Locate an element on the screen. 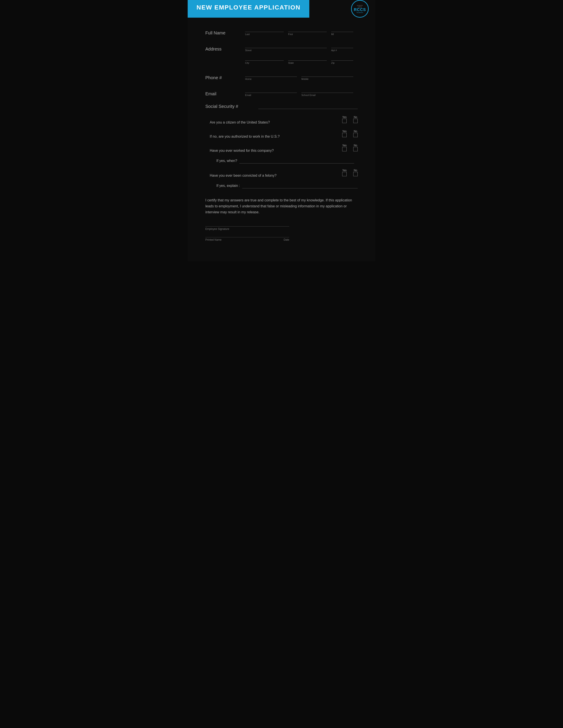  question-3-followup-label: If yes, when? is located at coordinates (227, 161).